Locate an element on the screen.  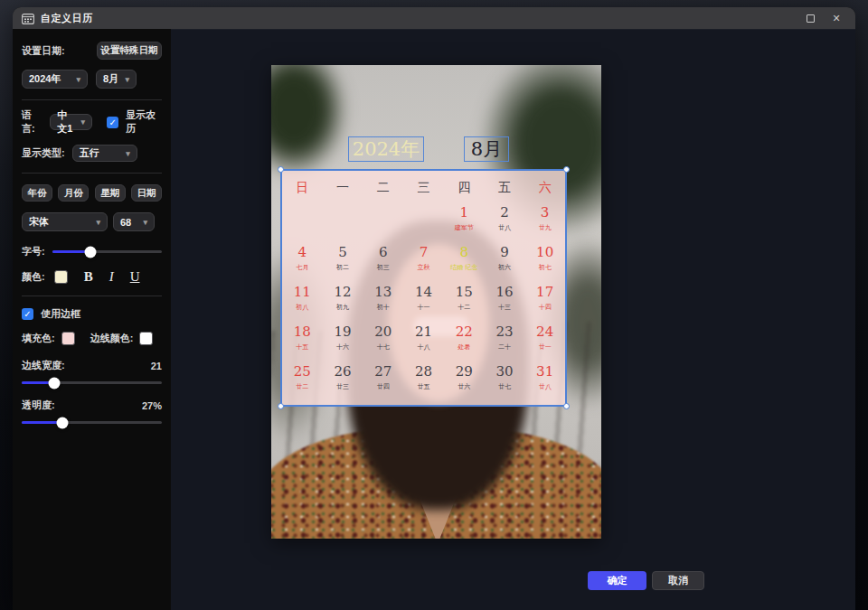
lunar-label: 十四 is located at coordinates (545, 307).